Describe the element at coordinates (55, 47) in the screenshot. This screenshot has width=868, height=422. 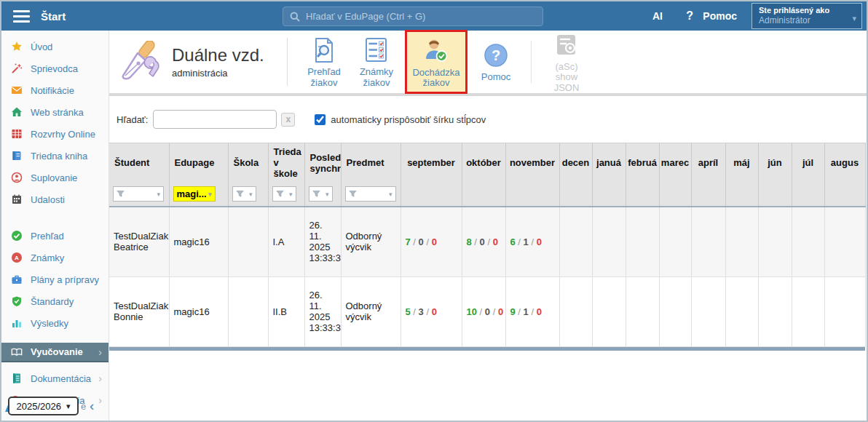
I see `sidebar-item-uvod: Úvod` at that location.